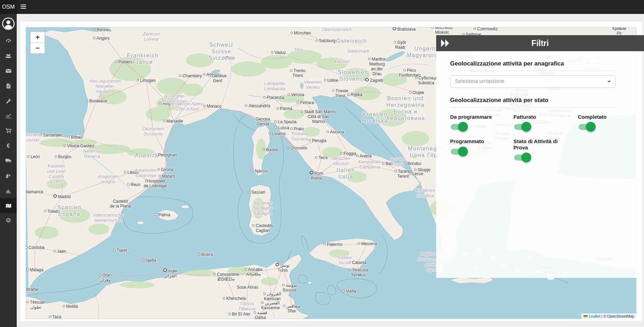 This screenshot has width=644, height=327. What do you see at coordinates (398, 162) in the screenshot?
I see `map-label-region: Apulien Puglia` at bounding box center [398, 162].